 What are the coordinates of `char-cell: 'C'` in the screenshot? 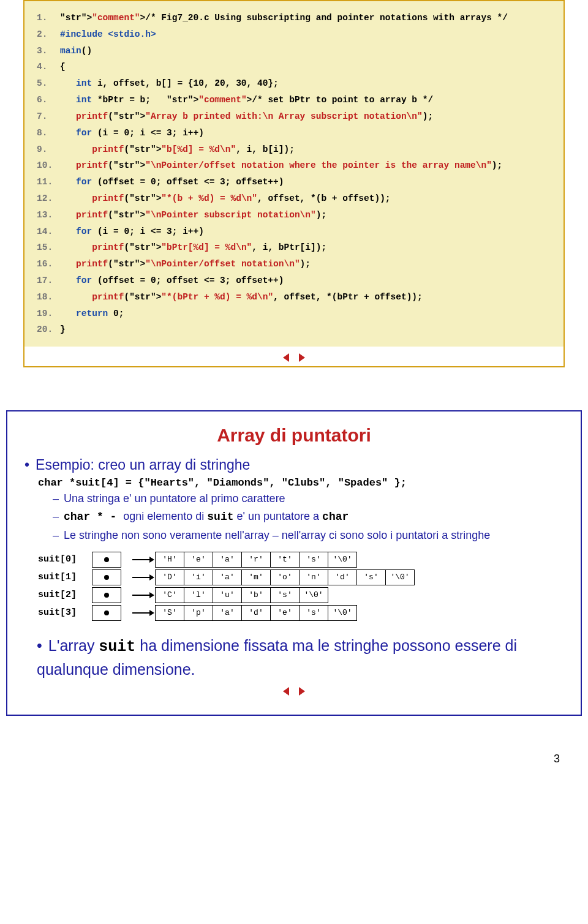 It's located at (170, 595).